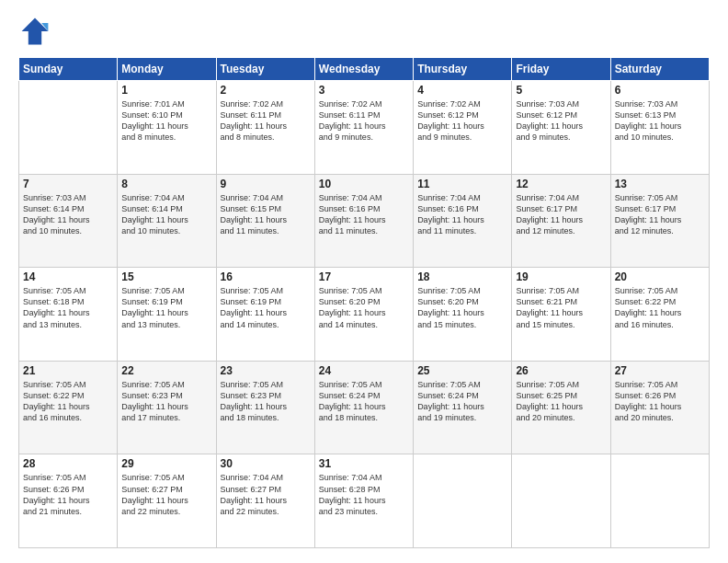 The height and width of the screenshot is (563, 728). What do you see at coordinates (463, 221) in the screenshot?
I see `day-cell: 11Sunrise: 7:04 AM Sunset: 6:16 PM Dayli…` at bounding box center [463, 221].